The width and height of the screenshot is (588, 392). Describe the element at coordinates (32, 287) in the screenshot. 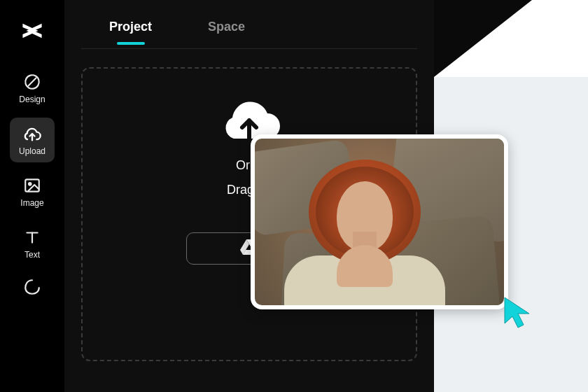

I see `shape-icon` at that location.